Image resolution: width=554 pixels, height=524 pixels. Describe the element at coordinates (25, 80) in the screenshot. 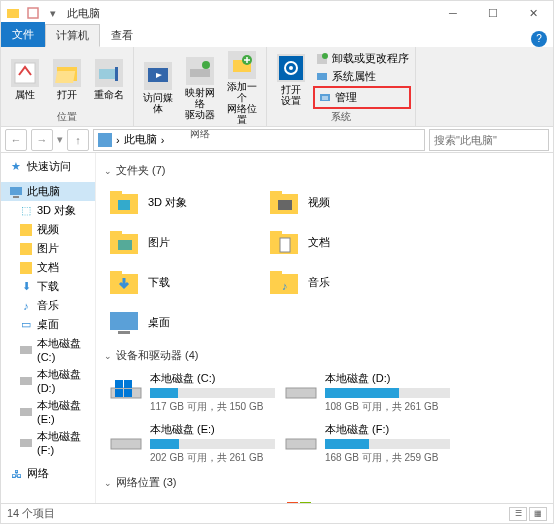

I see `properties-button: 属性` at that location.